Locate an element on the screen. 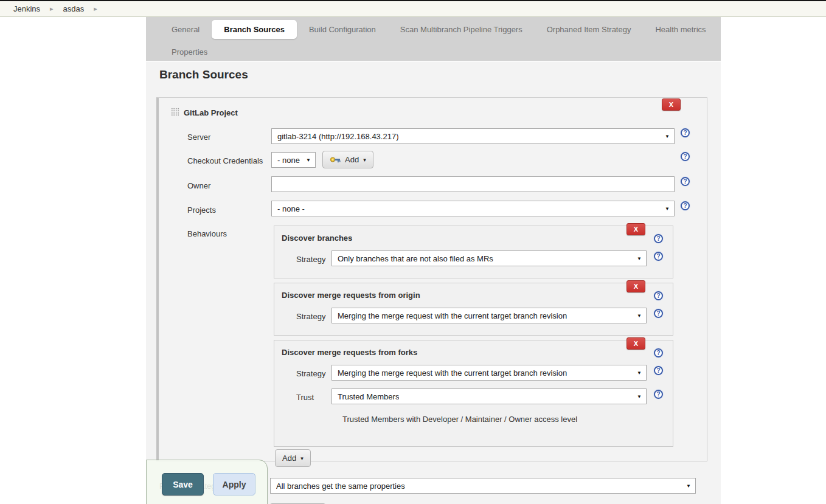  config-tab-bar: General Branch Sources Build Configurati… is located at coordinates (433, 39).